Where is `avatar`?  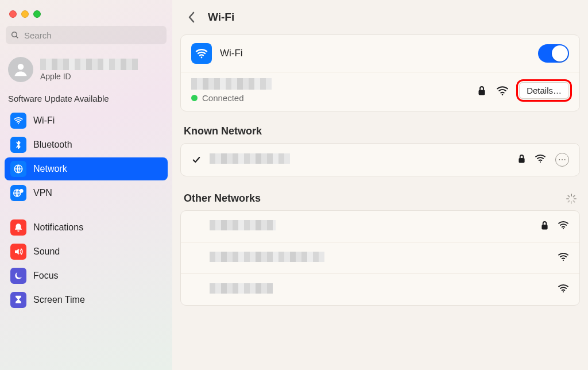 avatar is located at coordinates (21, 70).